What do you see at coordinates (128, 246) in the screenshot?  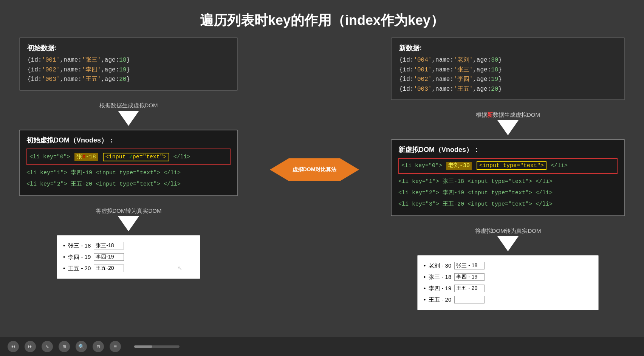 I see `real-dom-item-1: • 张三 - 18` at bounding box center [128, 246].